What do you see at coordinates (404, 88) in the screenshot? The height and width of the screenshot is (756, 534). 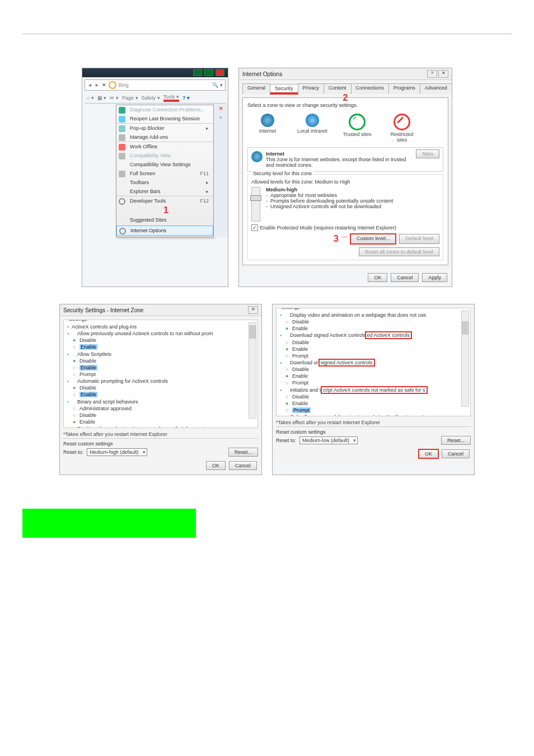 I see `tab-programs: Programs` at bounding box center [404, 88].